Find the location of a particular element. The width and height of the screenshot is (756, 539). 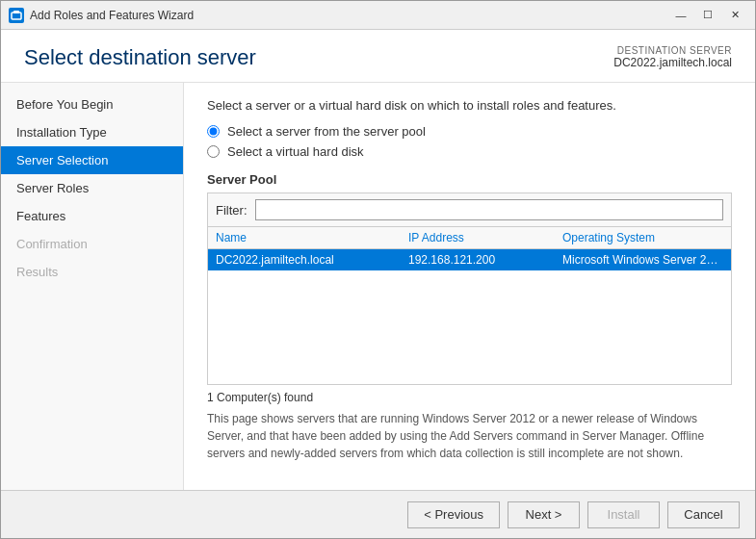

server-pool-title: Server Pool is located at coordinates (470, 179).